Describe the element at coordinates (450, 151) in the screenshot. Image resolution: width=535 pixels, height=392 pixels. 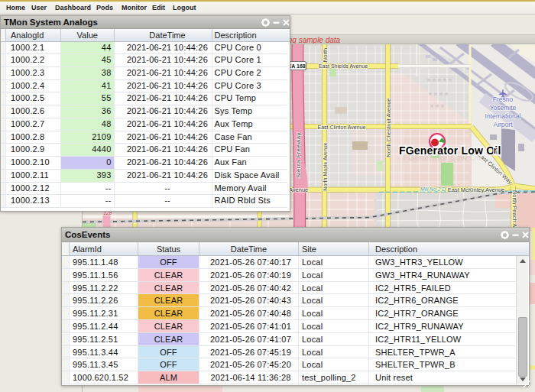
I see `svg-text: FGenerator Low Oil` at that location.